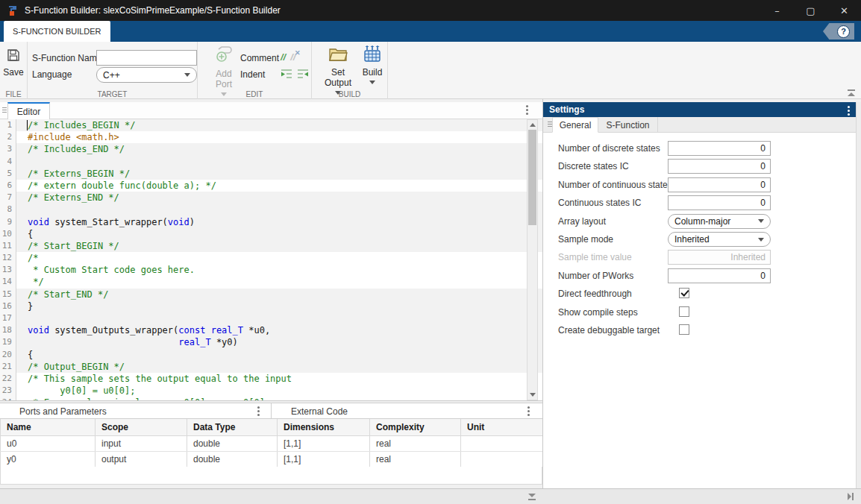  I want to click on uncomment-icon: //✕, so click(292, 57).